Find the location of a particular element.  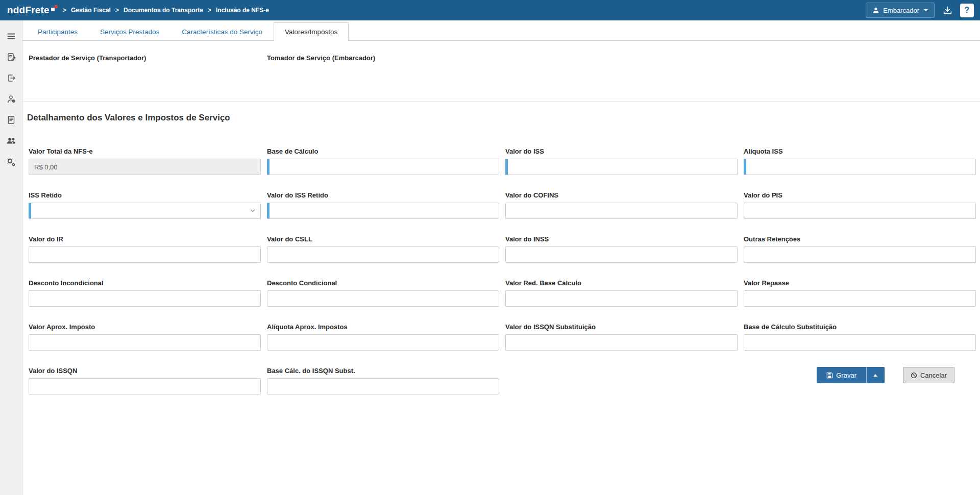

field-label: Valor do PIS is located at coordinates (860, 195).